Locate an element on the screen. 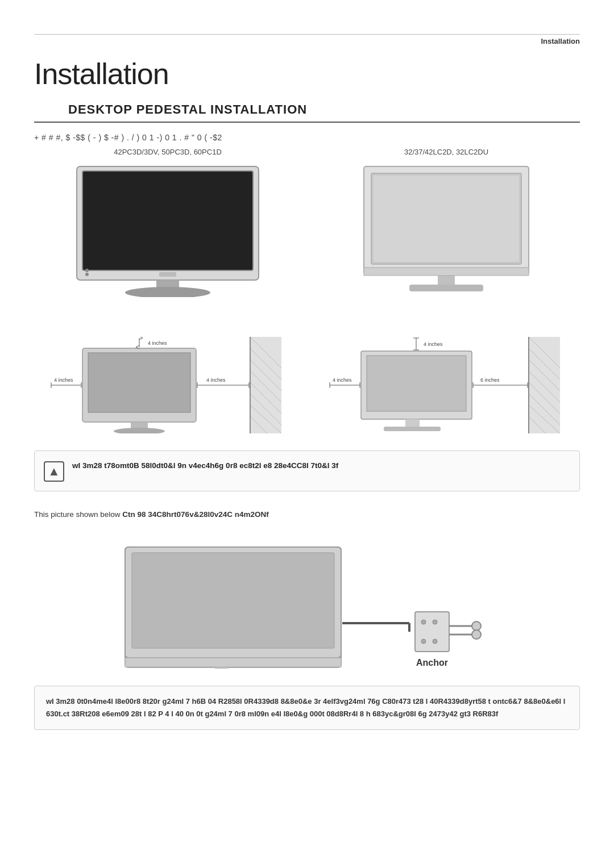  info-text: This picture shown below Ctn 98 34C8hrt0… is located at coordinates (307, 515).